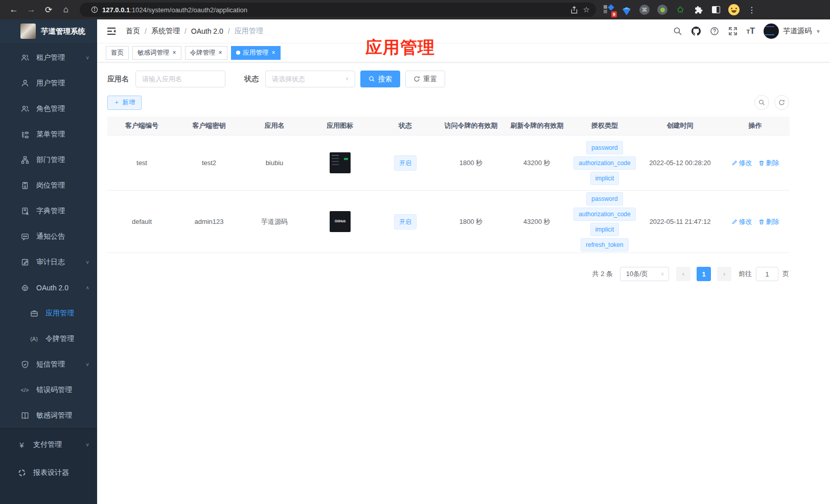 The image size is (830, 504). I want to click on browser-forward-icon: →, so click(31, 10).